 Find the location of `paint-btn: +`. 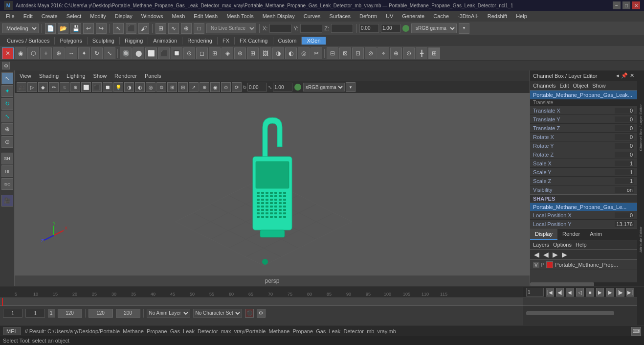

paint-btn: + is located at coordinates (46, 53).